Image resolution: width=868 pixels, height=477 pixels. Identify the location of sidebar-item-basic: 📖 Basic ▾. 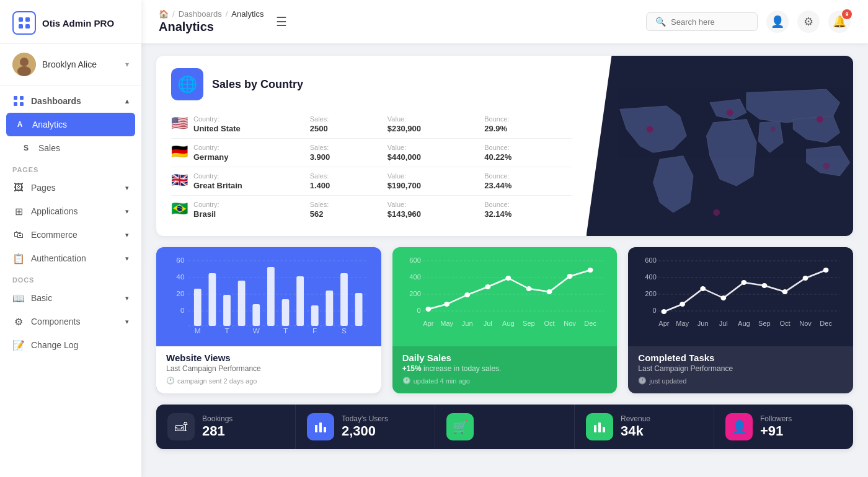
(71, 298).